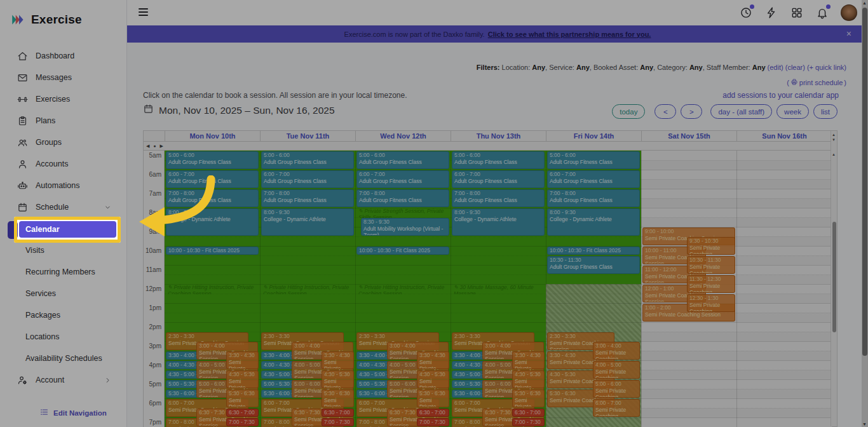  I want to click on sidebar-item-locations: Locations, so click(64, 337).